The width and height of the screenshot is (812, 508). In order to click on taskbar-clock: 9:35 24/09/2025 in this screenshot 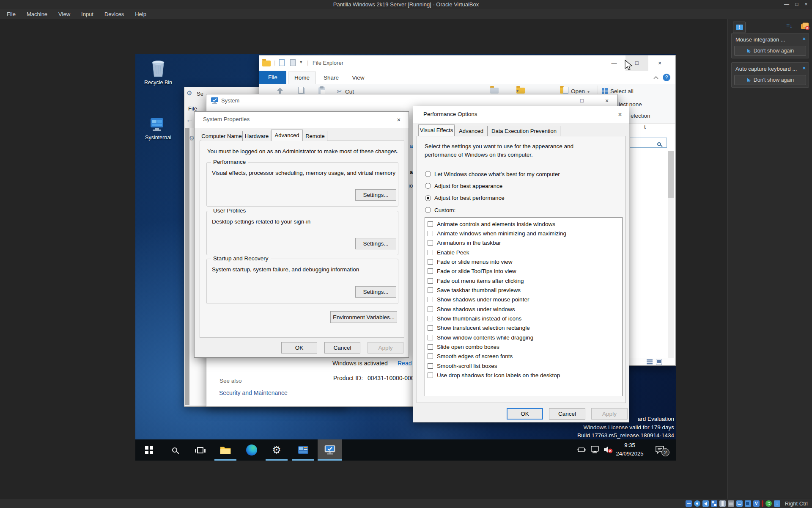, I will do `click(630, 450)`.